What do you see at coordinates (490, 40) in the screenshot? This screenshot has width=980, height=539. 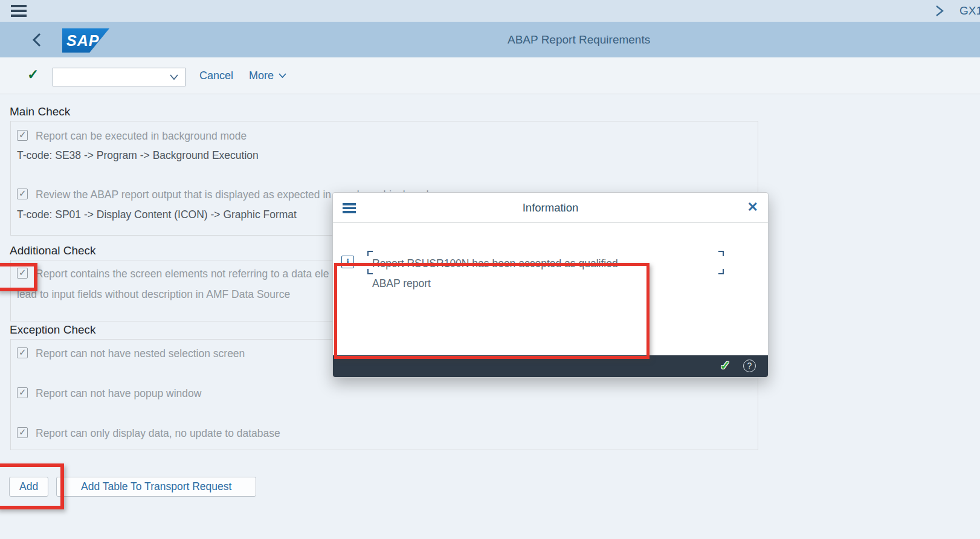 I see `shell-header: SAP ABAP Report Requirements` at bounding box center [490, 40].